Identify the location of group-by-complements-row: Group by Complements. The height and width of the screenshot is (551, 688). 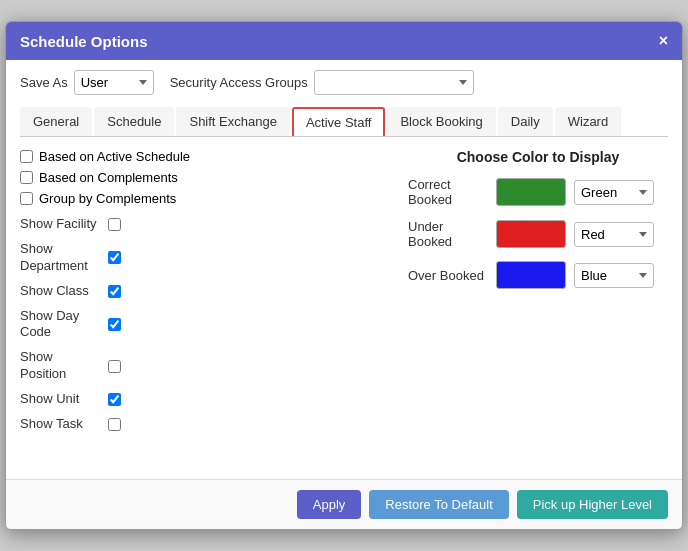
(199, 198).